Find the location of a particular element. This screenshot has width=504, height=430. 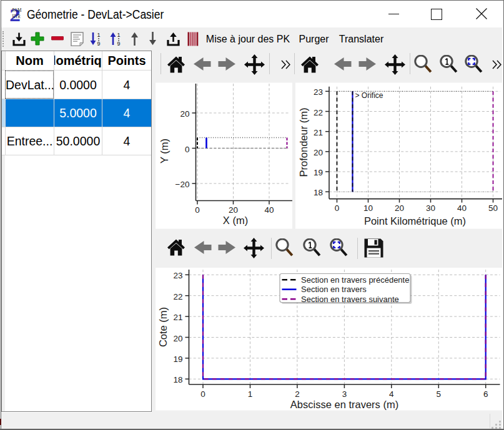

svg-text: 50 is located at coordinates (492, 208).